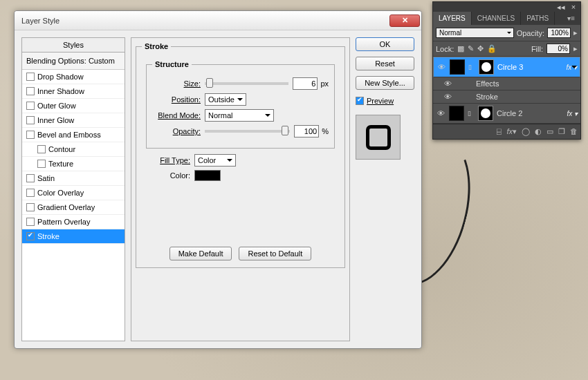 Image resolution: width=588 pixels, height=380 pixels. What do you see at coordinates (506, 113) in the screenshot?
I see `layer-row: 👁▯Circle 2fx ▾` at bounding box center [506, 113].